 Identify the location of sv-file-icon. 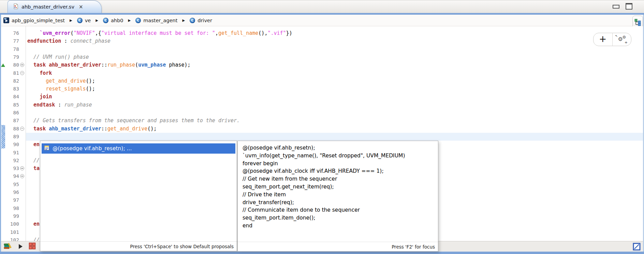
(16, 7).